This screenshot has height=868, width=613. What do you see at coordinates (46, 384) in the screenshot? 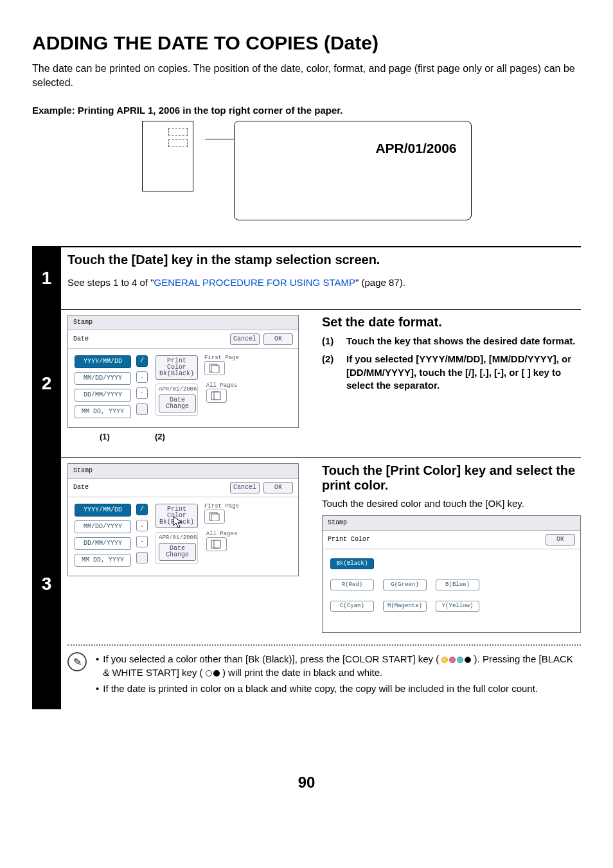
I see `step-2-num: 2` at bounding box center [46, 384].